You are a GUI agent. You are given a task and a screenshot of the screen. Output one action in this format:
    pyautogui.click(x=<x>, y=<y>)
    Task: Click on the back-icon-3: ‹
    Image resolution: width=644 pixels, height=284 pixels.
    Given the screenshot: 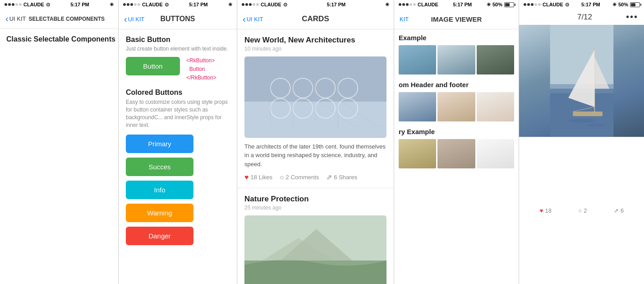 What is the action you would take?
    pyautogui.click(x=244, y=19)
    